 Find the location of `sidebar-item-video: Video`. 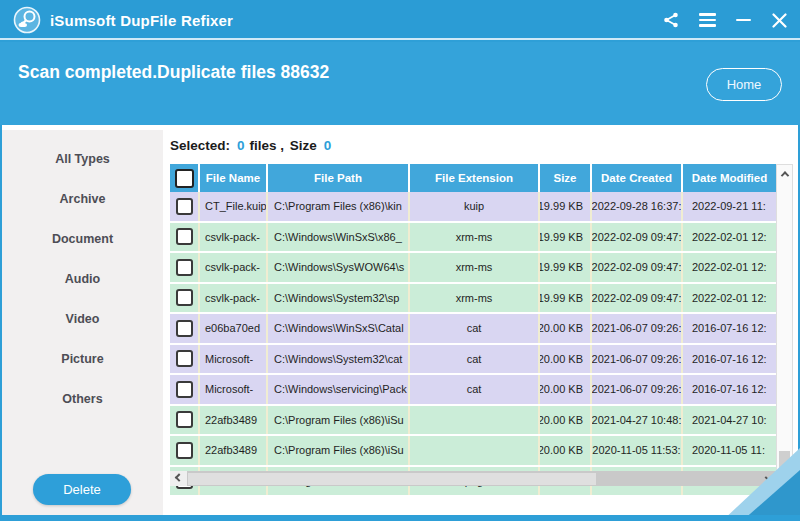

sidebar-item-video: Video is located at coordinates (82, 319).